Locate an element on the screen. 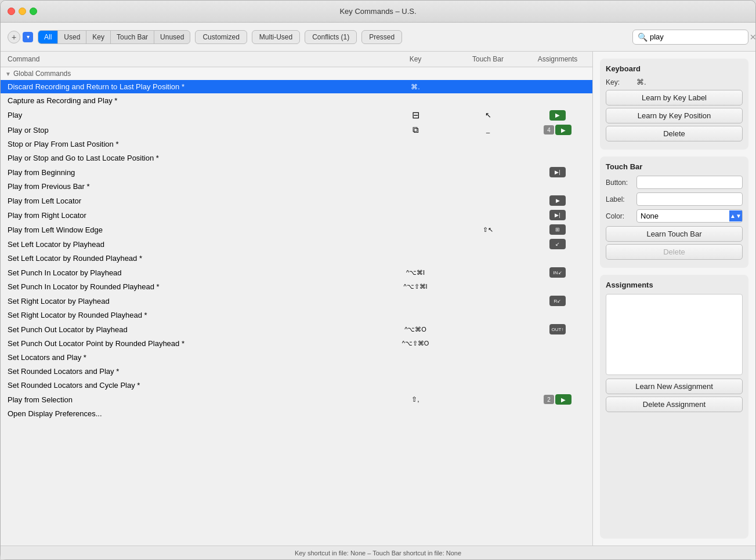  table-row: Play ⊟ ↖ ▶ is located at coordinates (296, 115).